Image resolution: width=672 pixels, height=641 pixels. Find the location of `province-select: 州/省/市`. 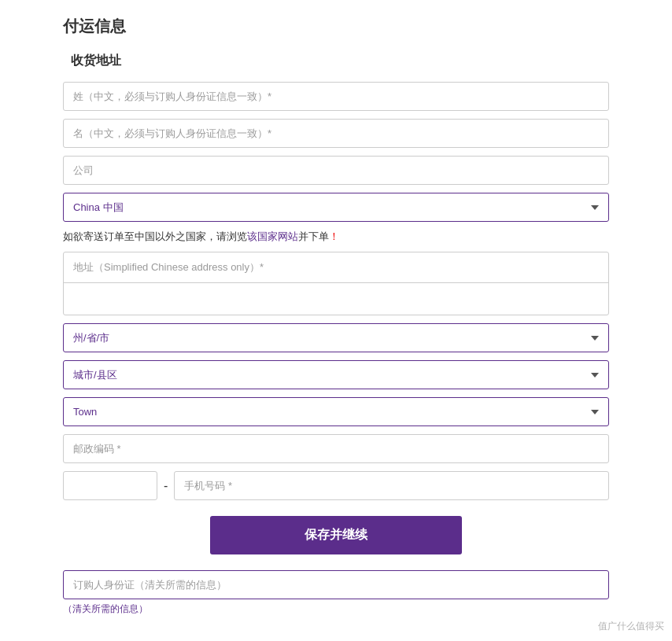

province-select: 州/省/市 is located at coordinates (336, 338).